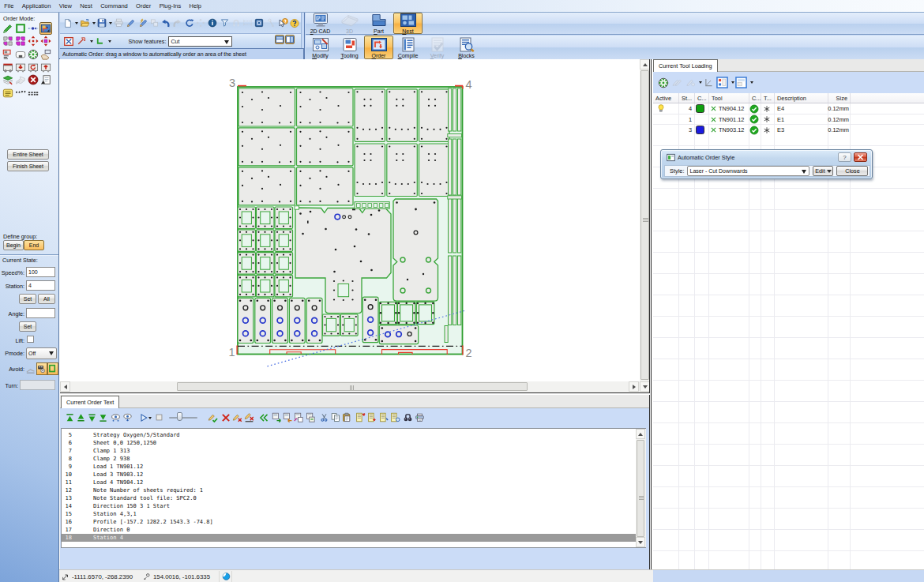 The height and width of the screenshot is (582, 924). I want to click on stage-compile: Compile, so click(408, 47).